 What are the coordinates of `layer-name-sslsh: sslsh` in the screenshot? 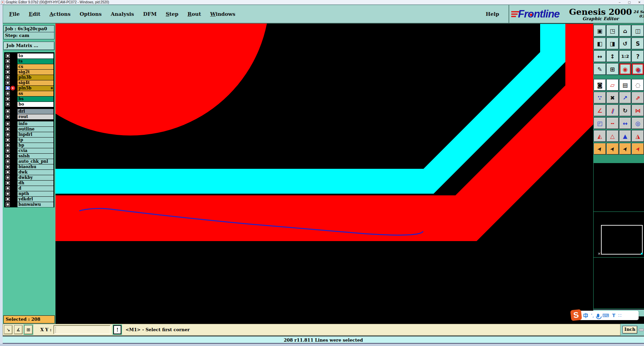 It's located at (36, 156).